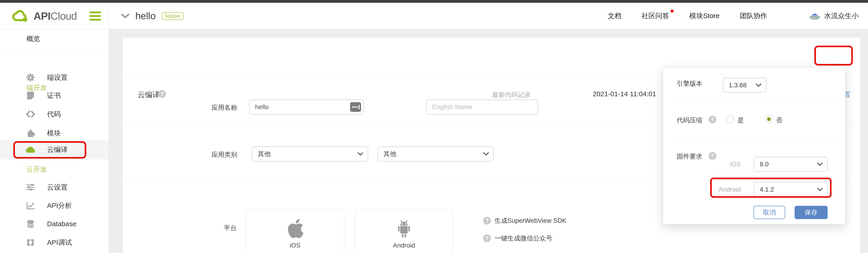  Describe the element at coordinates (834, 16) in the screenshot. I see `user-menu: 水流众生小` at that location.